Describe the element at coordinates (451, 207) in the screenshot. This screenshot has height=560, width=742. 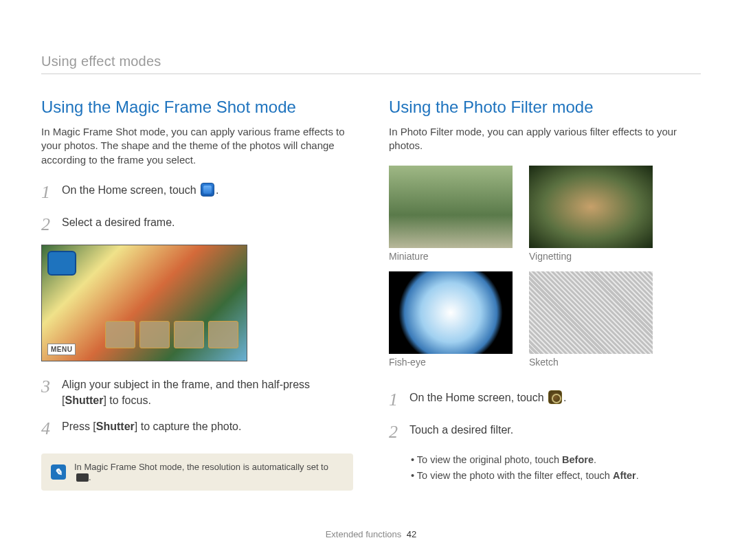
I see `thumb-miniature` at that location.